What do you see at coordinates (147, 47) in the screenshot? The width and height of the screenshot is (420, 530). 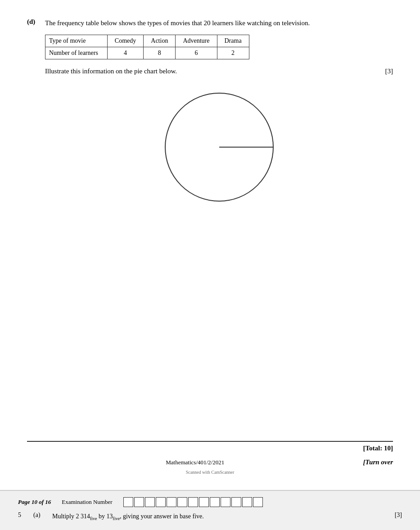 I see `frequency-table: Type of movie Comedy Action Adventure Dr…` at bounding box center [147, 47].